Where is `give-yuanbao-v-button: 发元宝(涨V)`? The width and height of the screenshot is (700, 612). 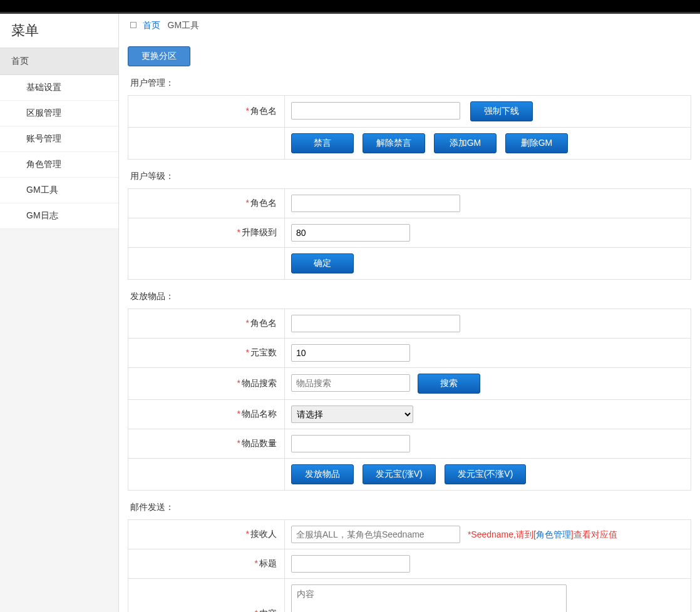
give-yuanbao-v-button: 发元宝(涨V) is located at coordinates (399, 474).